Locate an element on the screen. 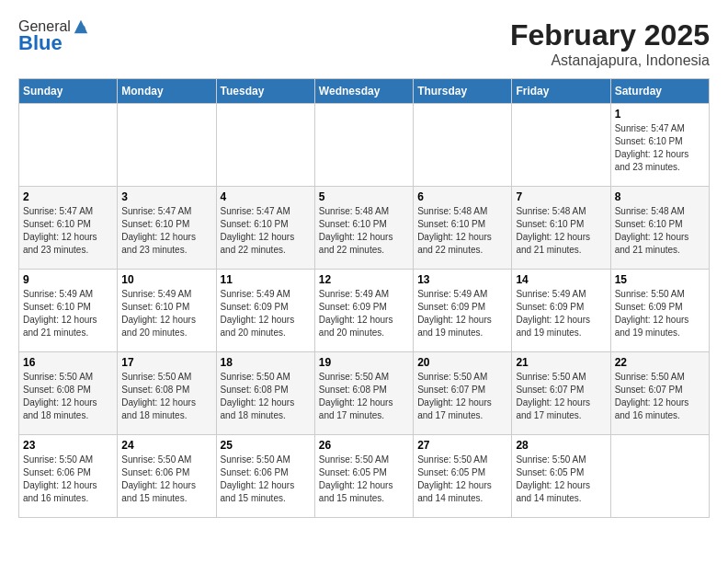 The height and width of the screenshot is (563, 728). calendar-week-4: 16Sunrise: 5:50 AMSunset: 6:08 PMDayligh… is located at coordinates (364, 394).